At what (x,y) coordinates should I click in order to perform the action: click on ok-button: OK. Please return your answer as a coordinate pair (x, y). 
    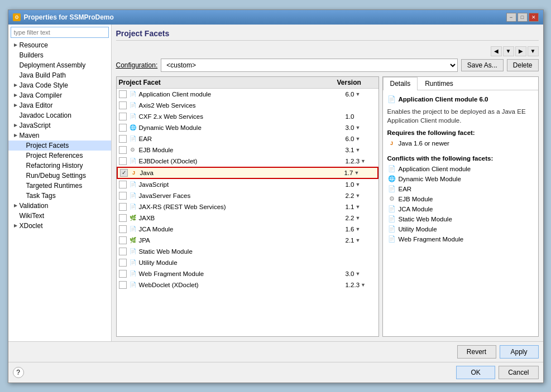
    Looking at the image, I should click on (476, 372).